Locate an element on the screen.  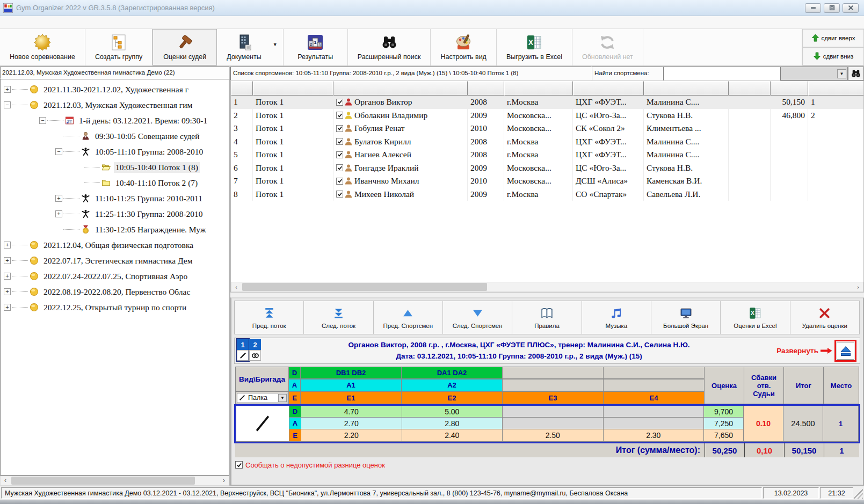
resize-grip is located at coordinates (859, 493).